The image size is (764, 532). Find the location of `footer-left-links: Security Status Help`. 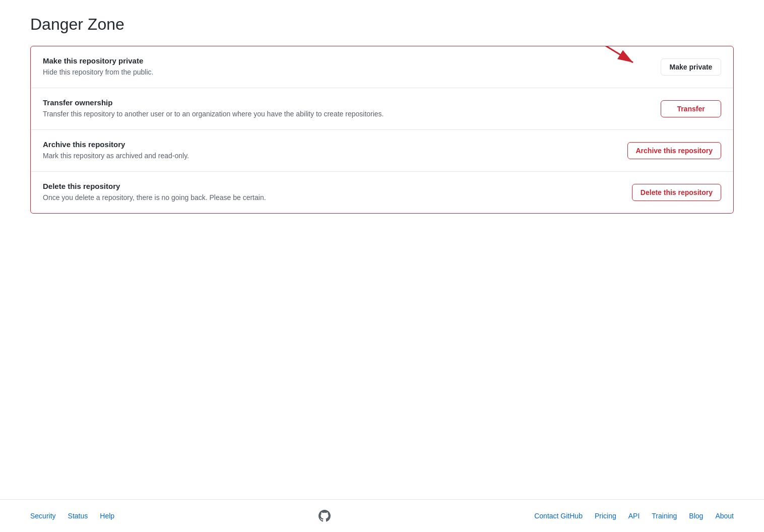

footer-left-links: Security Status Help is located at coordinates (73, 516).